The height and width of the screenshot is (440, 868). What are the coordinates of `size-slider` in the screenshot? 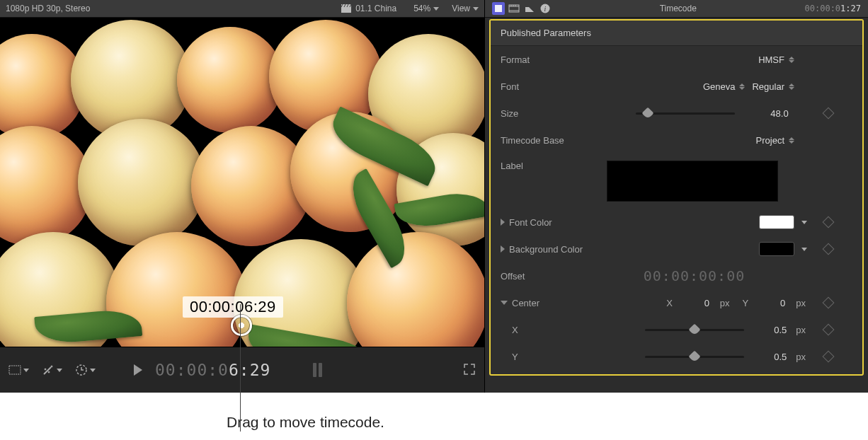 It's located at (685, 113).